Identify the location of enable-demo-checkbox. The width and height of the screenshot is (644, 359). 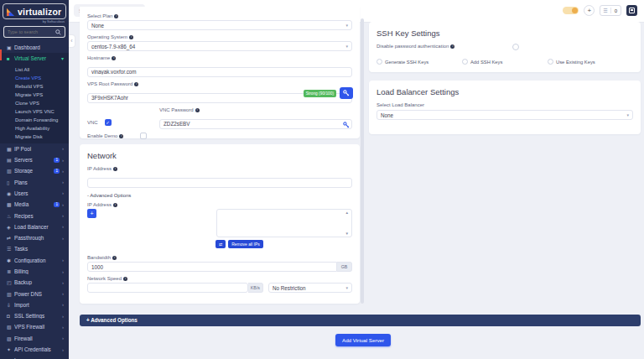
(143, 136).